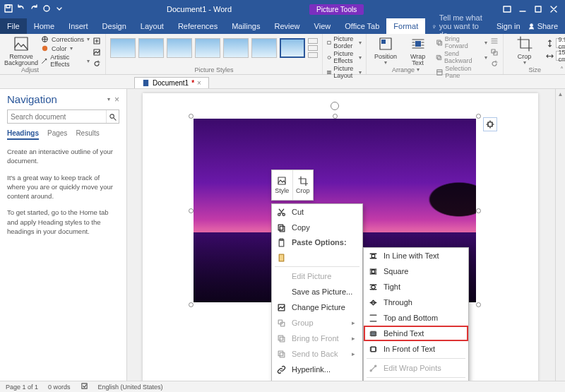  Describe the element at coordinates (153, 26) in the screenshot. I see `tab-layout: Layout` at that location.